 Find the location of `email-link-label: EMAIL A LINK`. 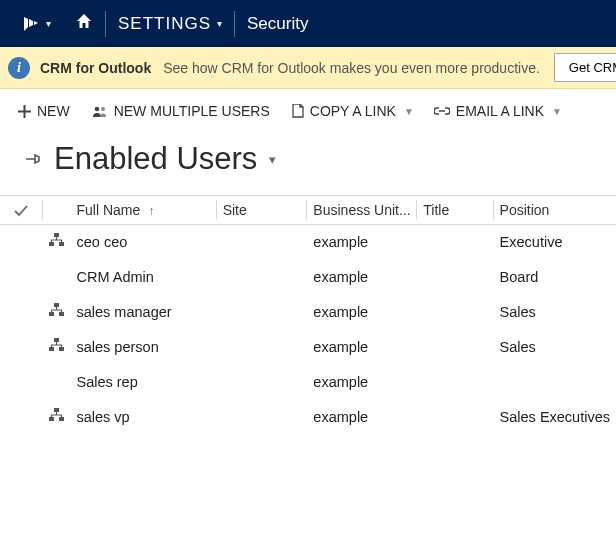

email-link-label: EMAIL A LINK is located at coordinates (500, 111).